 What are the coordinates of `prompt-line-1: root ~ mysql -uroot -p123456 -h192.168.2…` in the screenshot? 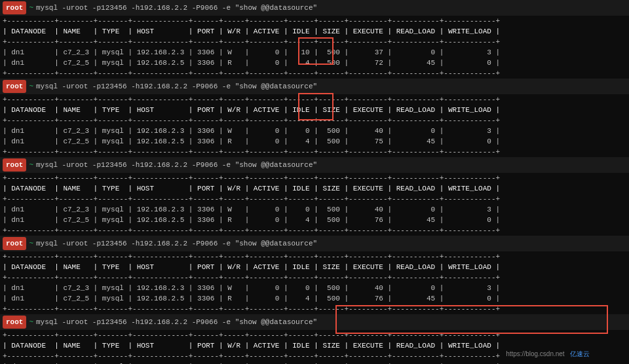 It's located at (314, 8).